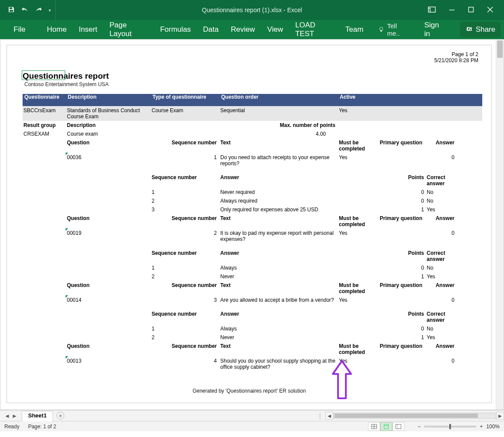  What do you see at coordinates (434, 30) in the screenshot?
I see `sign-in-button: Sign in` at bounding box center [434, 30].